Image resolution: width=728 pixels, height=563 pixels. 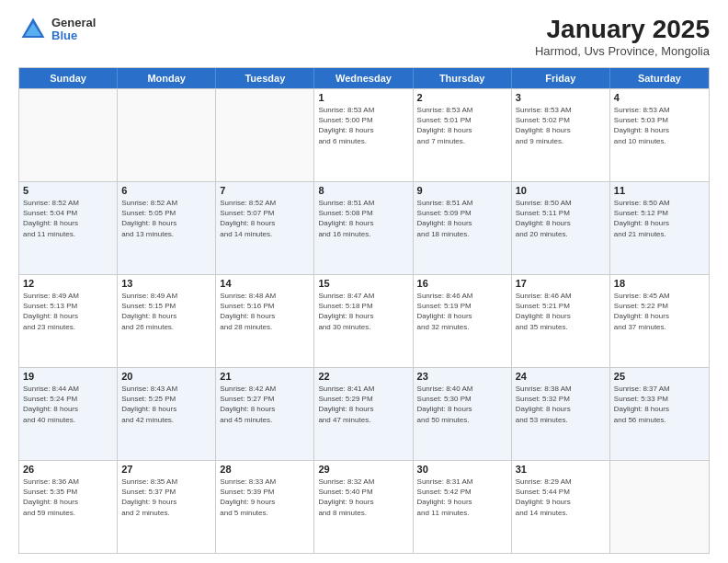 I want to click on cell-info-line: Sunset: 5:24 PM, so click(x=68, y=399).